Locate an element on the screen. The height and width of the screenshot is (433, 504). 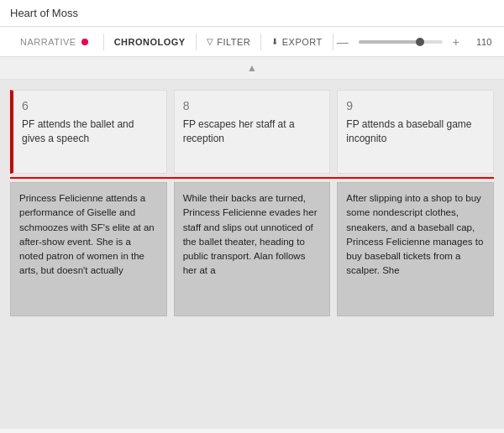
card-9: 9 FP attends a baseball game incognito is located at coordinates (415, 132).